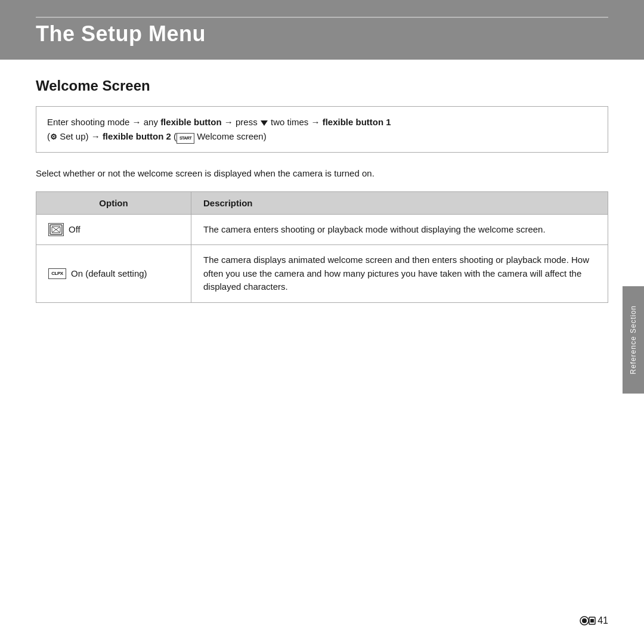  I want to click on reference-section-tab: Reference Section, so click(633, 340).